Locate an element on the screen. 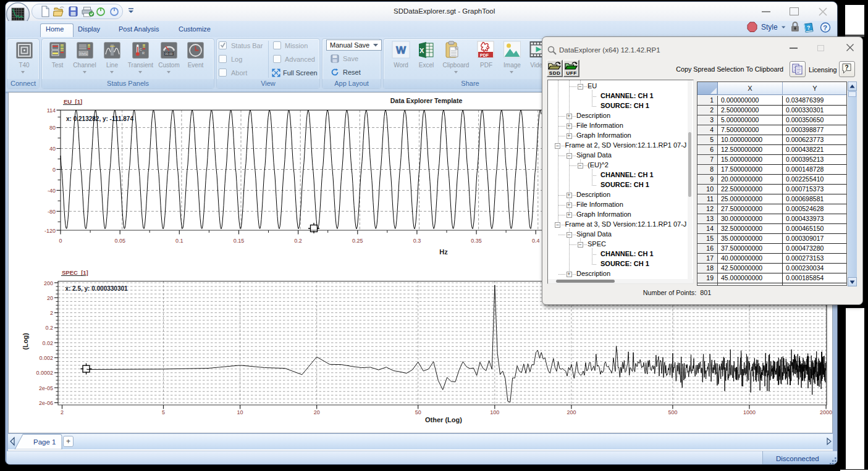  svg-text: 100 is located at coordinates (494, 412).